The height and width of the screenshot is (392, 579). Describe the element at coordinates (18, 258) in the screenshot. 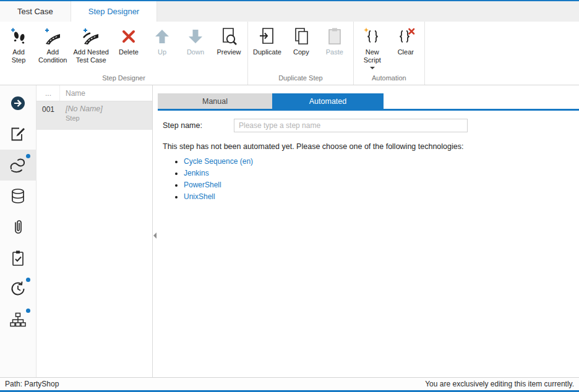

I see `checklist-icon` at that location.